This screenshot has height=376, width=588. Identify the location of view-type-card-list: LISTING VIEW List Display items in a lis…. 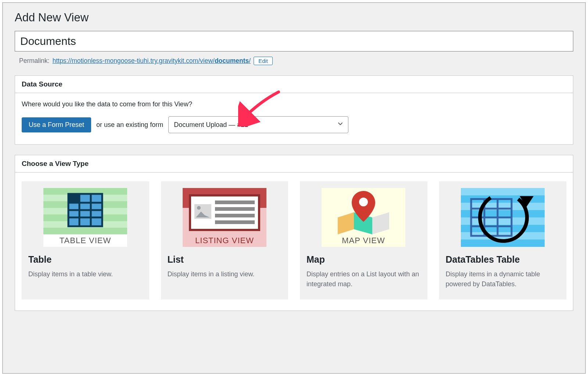
(225, 241).